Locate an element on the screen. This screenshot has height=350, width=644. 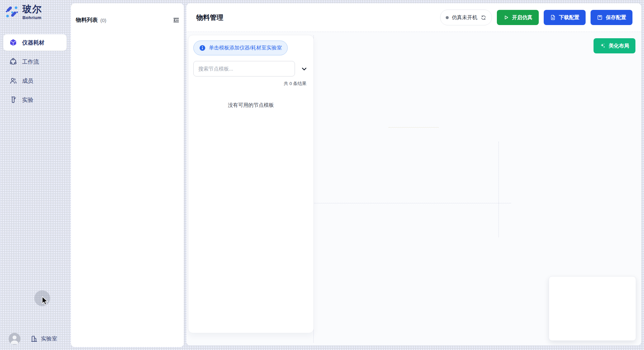
play-icon is located at coordinates (506, 17).